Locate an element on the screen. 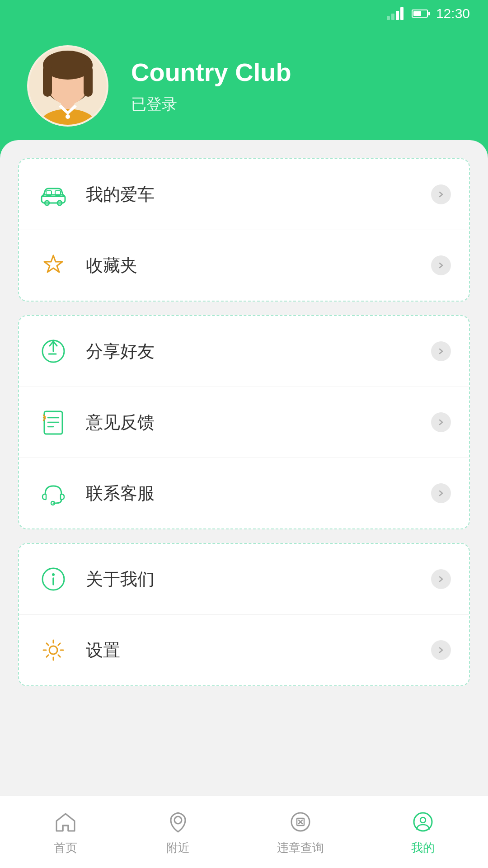 This screenshot has height=868, width=488. bottom-nav: 首页 附近 违章查询 我的 is located at coordinates (244, 832).